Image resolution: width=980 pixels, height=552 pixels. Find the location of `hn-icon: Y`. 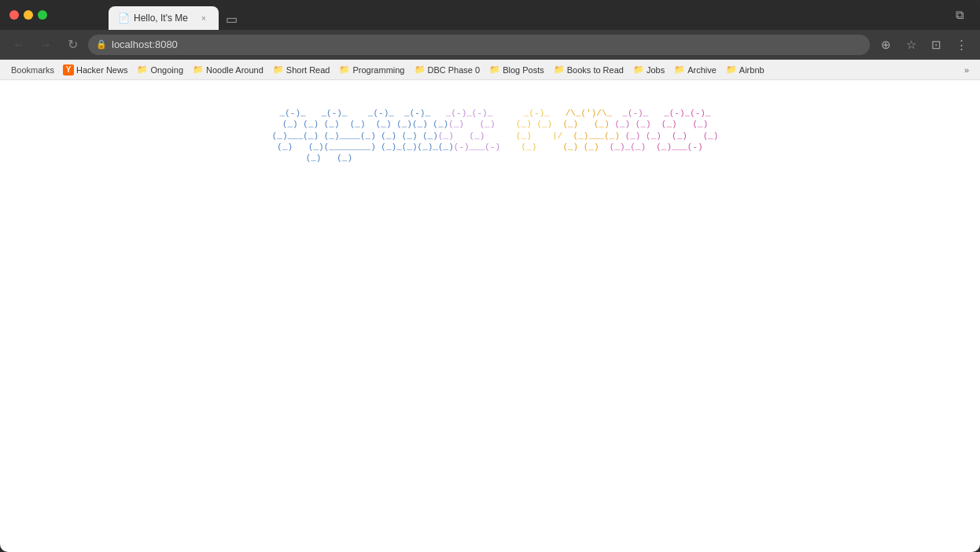

hn-icon: Y is located at coordinates (68, 70).